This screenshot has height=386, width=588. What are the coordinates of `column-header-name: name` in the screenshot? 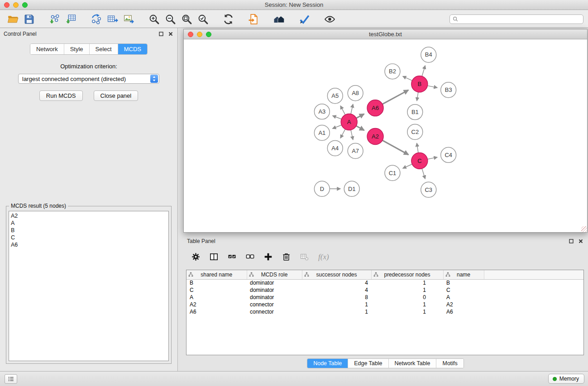 It's located at (464, 275).